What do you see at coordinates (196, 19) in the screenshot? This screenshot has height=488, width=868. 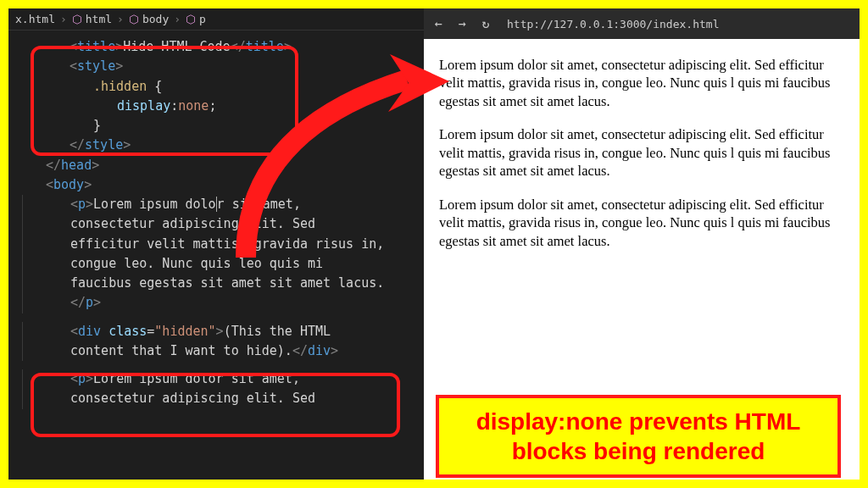 I see `breadcrumb-p: p` at bounding box center [196, 19].